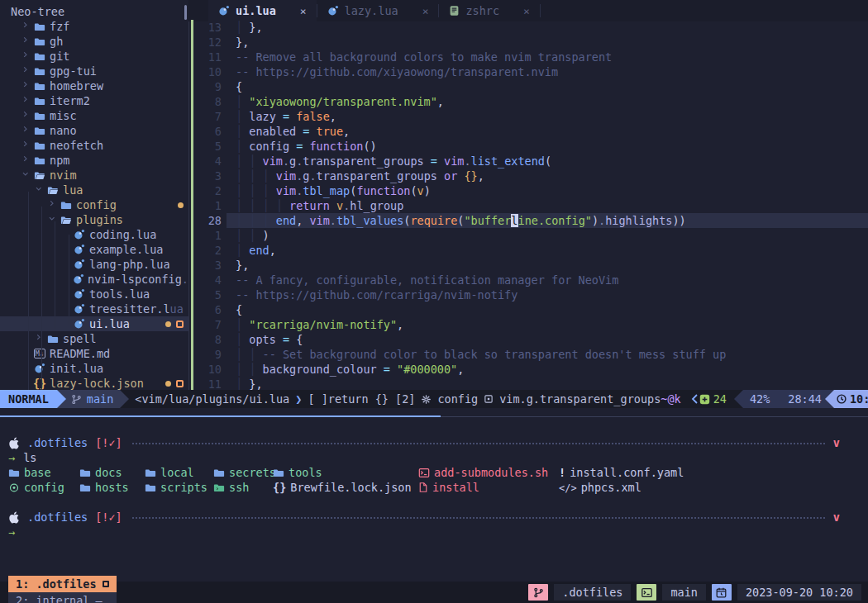 This screenshot has width=868, height=603. I want to click on tree-item-label: coding.lua, so click(122, 235).